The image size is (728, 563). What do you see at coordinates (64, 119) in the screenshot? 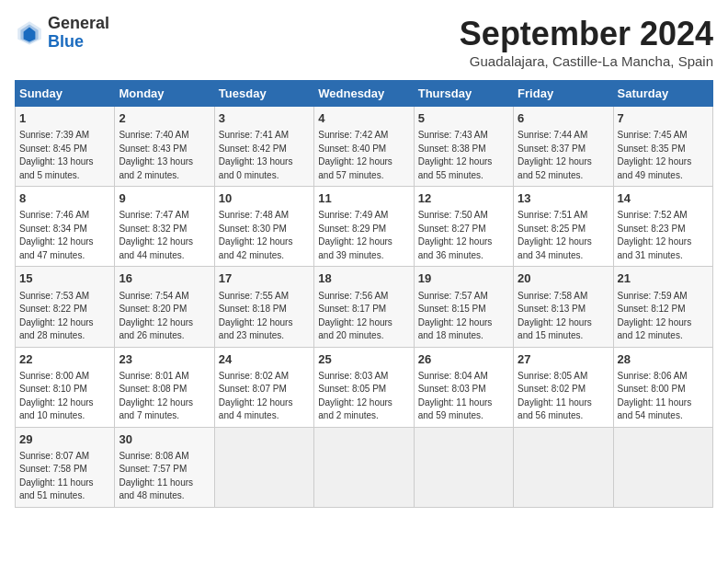
I see `day-number: 1` at bounding box center [64, 119].